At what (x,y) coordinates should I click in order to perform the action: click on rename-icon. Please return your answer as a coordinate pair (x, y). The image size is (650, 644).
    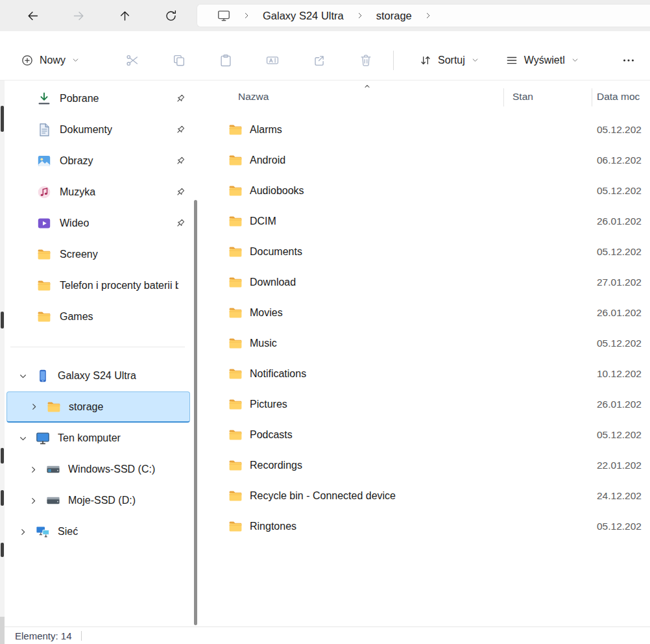
    Looking at the image, I should click on (272, 60).